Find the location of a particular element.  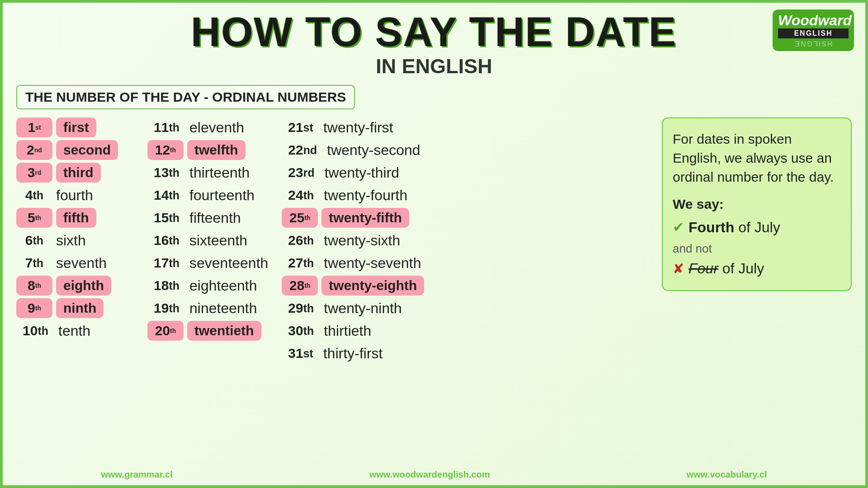

list-item: 2ndsecond is located at coordinates (75, 150).